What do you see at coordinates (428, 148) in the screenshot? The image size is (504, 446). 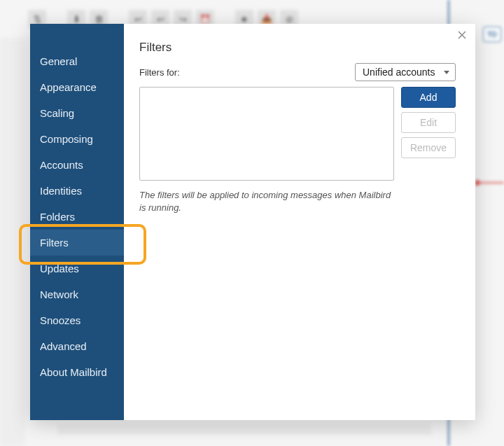 I see `remove-button: Remove` at bounding box center [428, 148].